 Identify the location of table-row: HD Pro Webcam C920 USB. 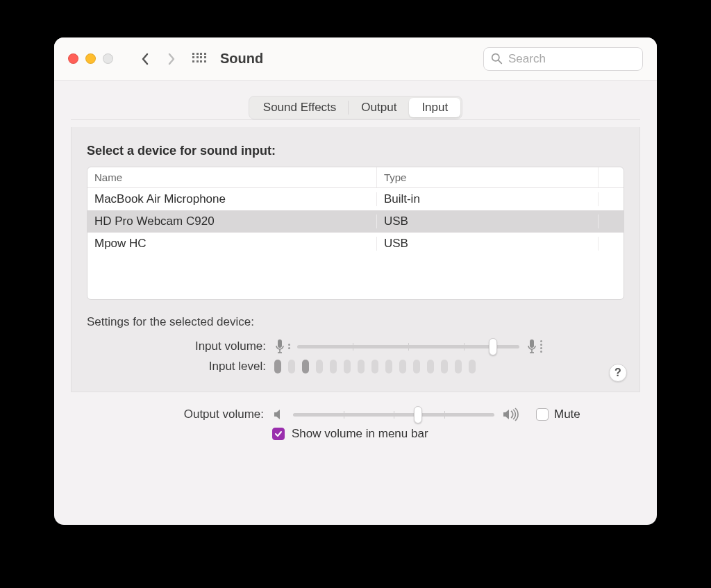
(356, 221).